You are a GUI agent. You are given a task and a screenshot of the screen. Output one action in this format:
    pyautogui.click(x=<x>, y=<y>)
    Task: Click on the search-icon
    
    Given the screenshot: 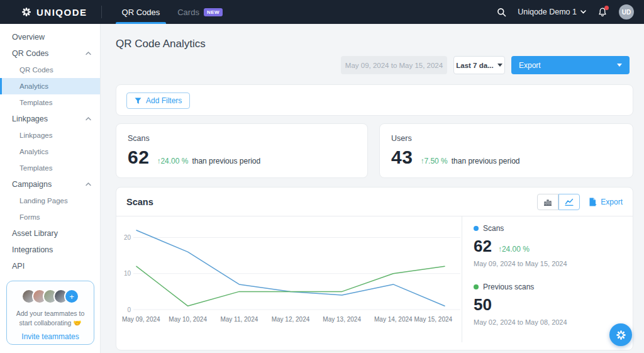 What is the action you would take?
    pyautogui.click(x=502, y=13)
    